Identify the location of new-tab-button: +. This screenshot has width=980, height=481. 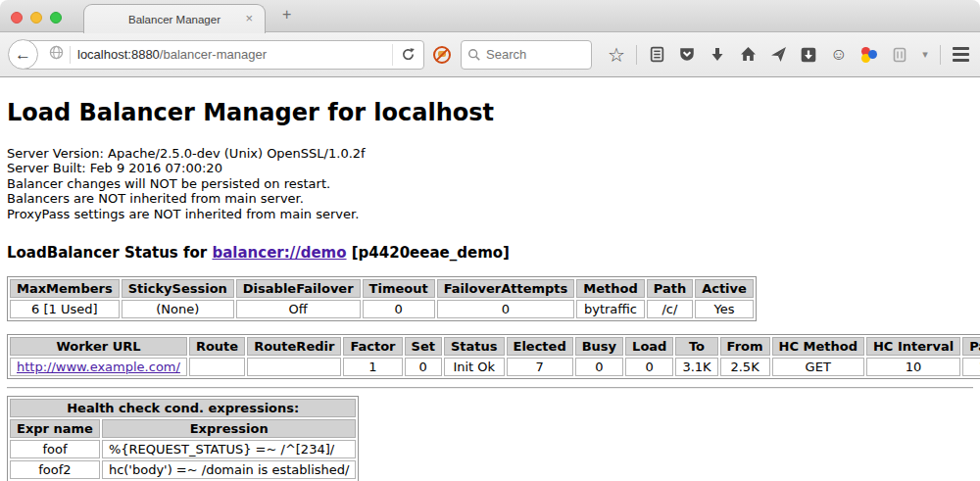
(286, 15).